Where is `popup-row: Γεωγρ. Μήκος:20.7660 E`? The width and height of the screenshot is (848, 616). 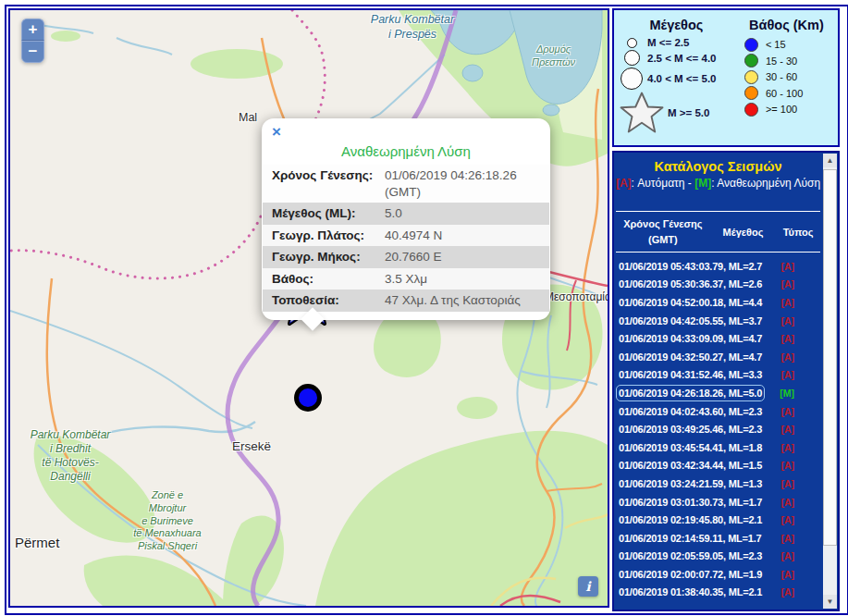
popup-row: Γεωγρ. Μήκος:20.7660 E is located at coordinates (406, 257).